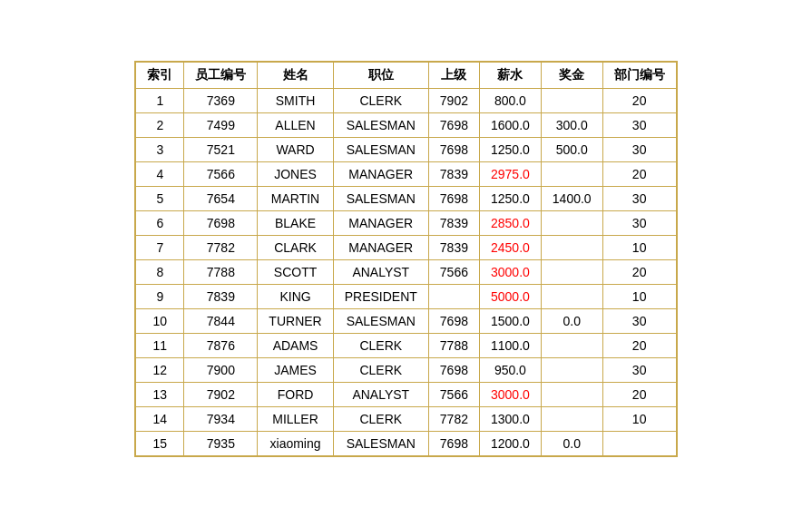  Describe the element at coordinates (381, 296) in the screenshot. I see `table-cell: PRESIDENT` at that location.